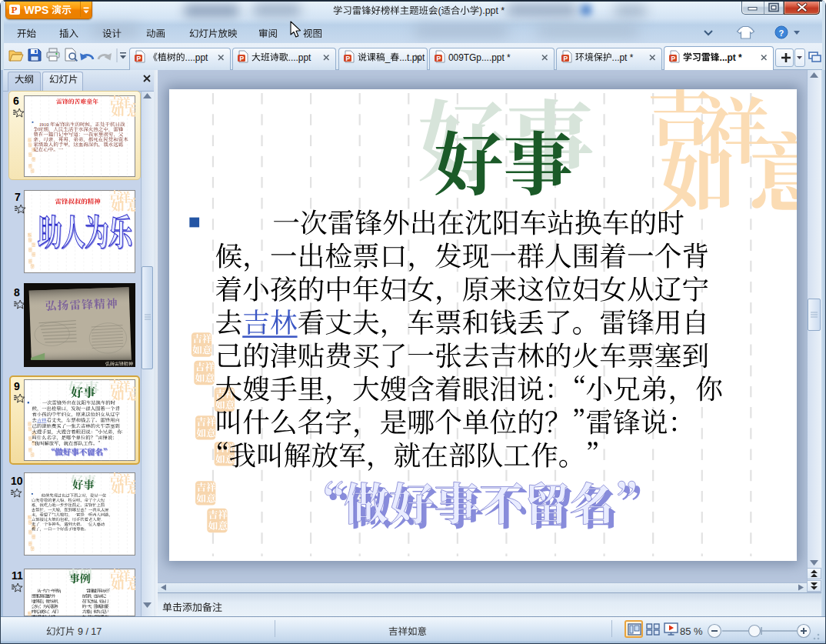 The width and height of the screenshot is (826, 644). I want to click on svg-text: ...t.ppt, so click(412, 58).